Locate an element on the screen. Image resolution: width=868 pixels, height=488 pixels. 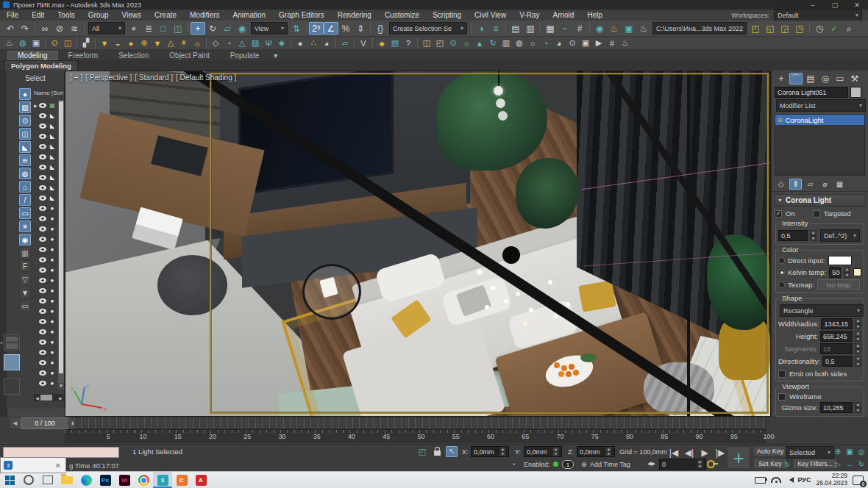
menu-animation: Animation is located at coordinates (249, 15).